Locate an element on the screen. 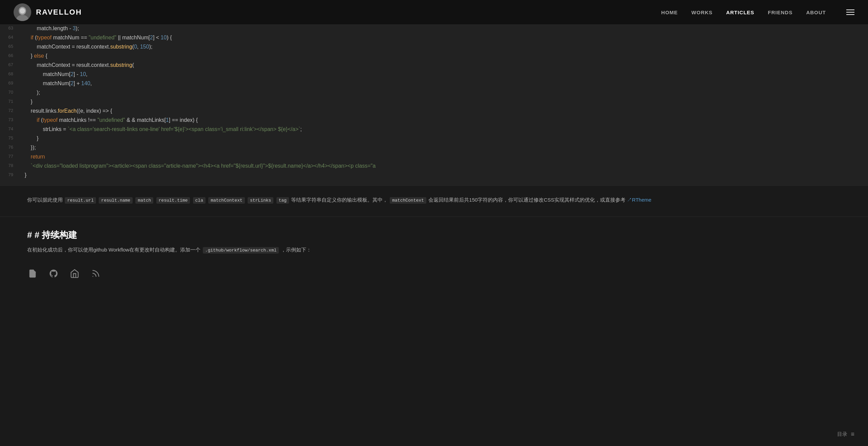  line-content: match.length - 3); is located at coordinates (443, 29).